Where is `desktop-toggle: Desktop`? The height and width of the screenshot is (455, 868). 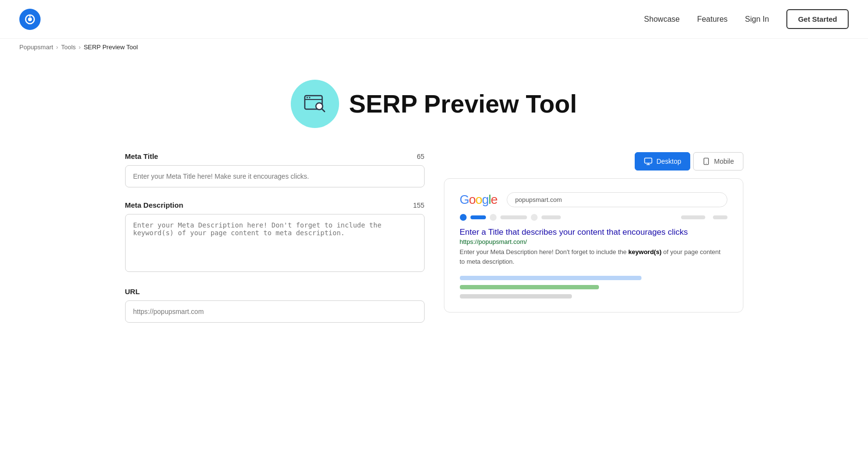
desktop-toggle: Desktop is located at coordinates (663, 161).